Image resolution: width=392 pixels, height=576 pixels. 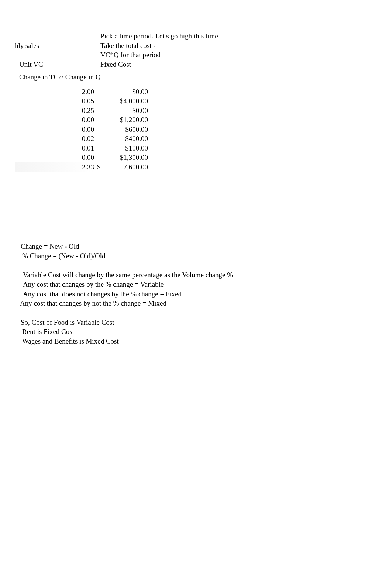 What do you see at coordinates (81, 130) in the screenshot?
I see `table-row: 0.00 $600.00` at bounding box center [81, 130].